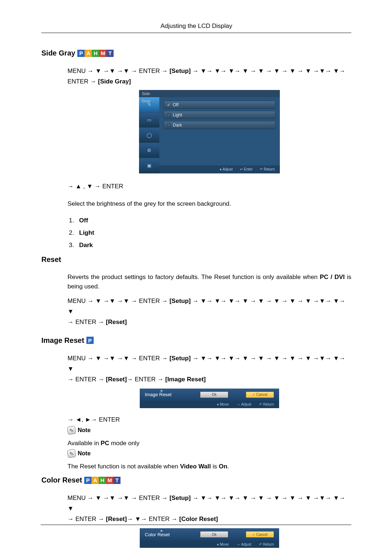  What do you see at coordinates (209, 443) in the screenshot?
I see `imagereset-note1: Available in PC mode only` at bounding box center [209, 443].